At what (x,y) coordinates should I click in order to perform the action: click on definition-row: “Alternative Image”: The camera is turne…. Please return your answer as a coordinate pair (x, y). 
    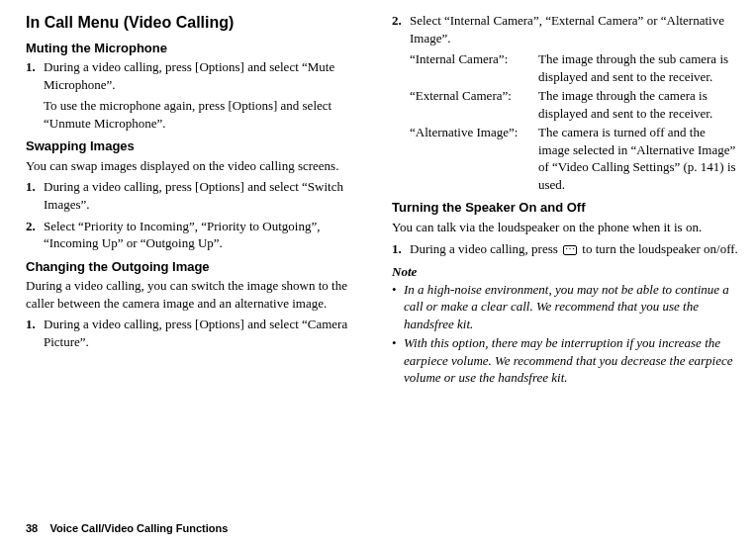
    Looking at the image, I should click on (574, 158).